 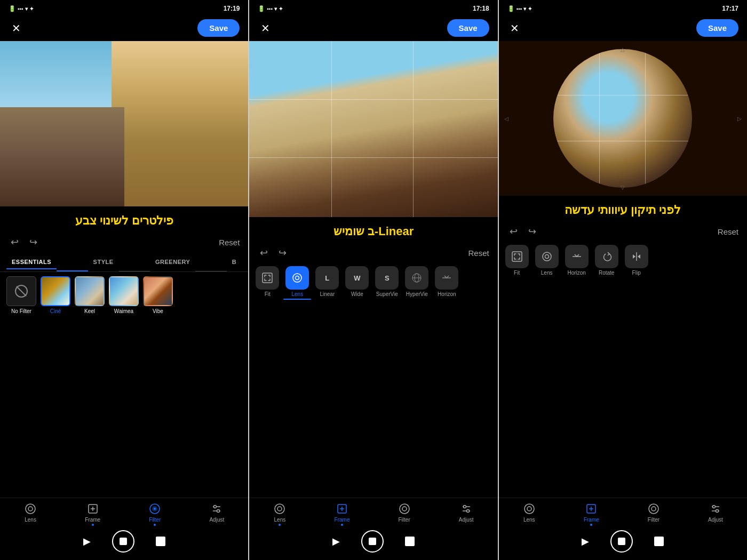 What do you see at coordinates (33, 242) in the screenshot?
I see `redo-btn-1: ↪` at bounding box center [33, 242].